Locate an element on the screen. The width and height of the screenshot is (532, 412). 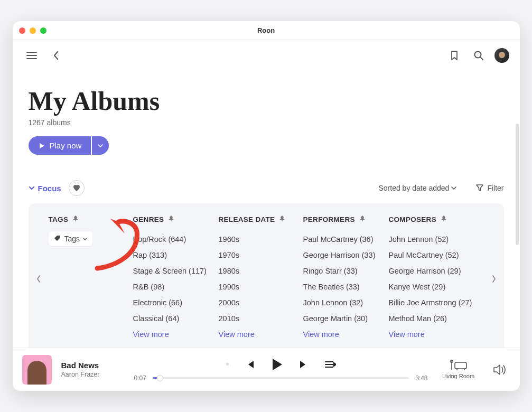
play-pause-button is located at coordinates (277, 364).